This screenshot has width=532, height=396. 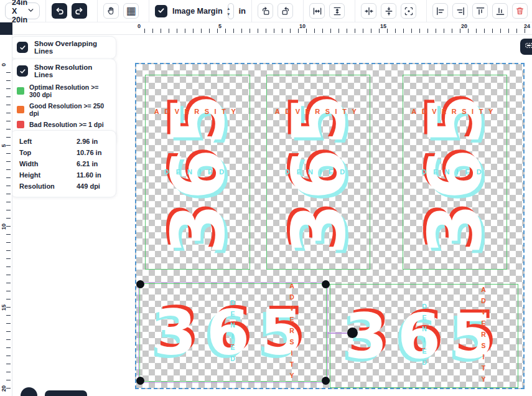 I want to click on pan-tool-button, so click(x=111, y=11).